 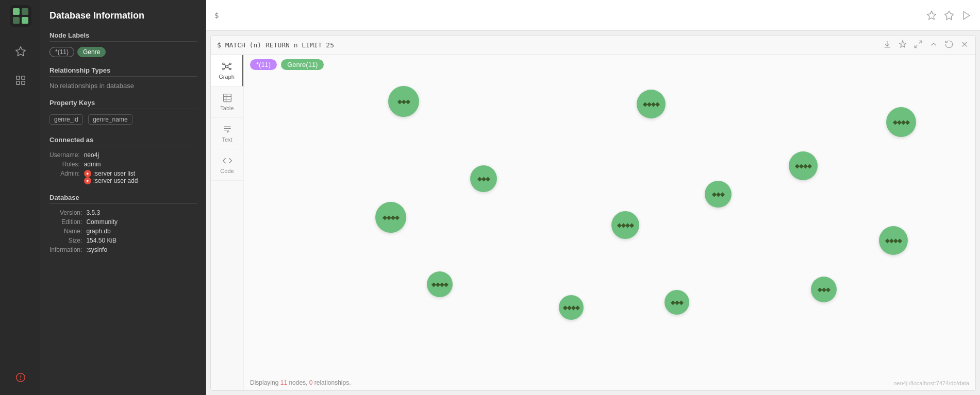 What do you see at coordinates (926, 45) in the screenshot?
I see `result-header-actions` at bounding box center [926, 45].